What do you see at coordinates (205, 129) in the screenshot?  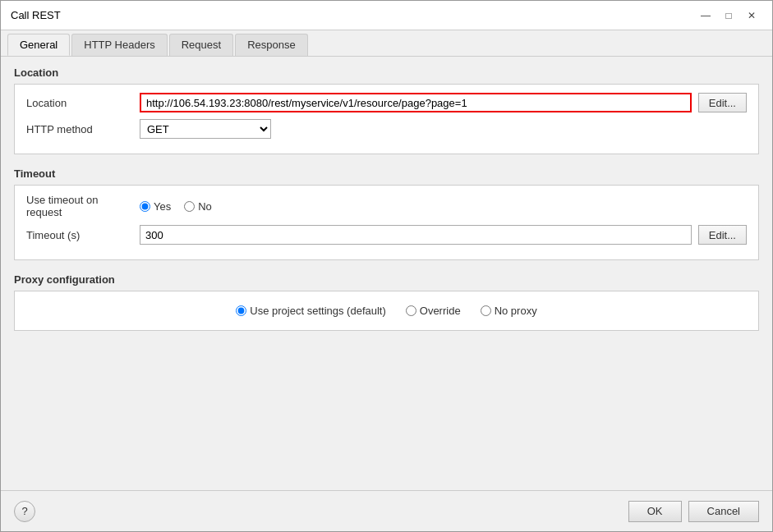 I see `http-method-select: GET POST PUT DELETE PATCH HEAD OPTIONS` at bounding box center [205, 129].